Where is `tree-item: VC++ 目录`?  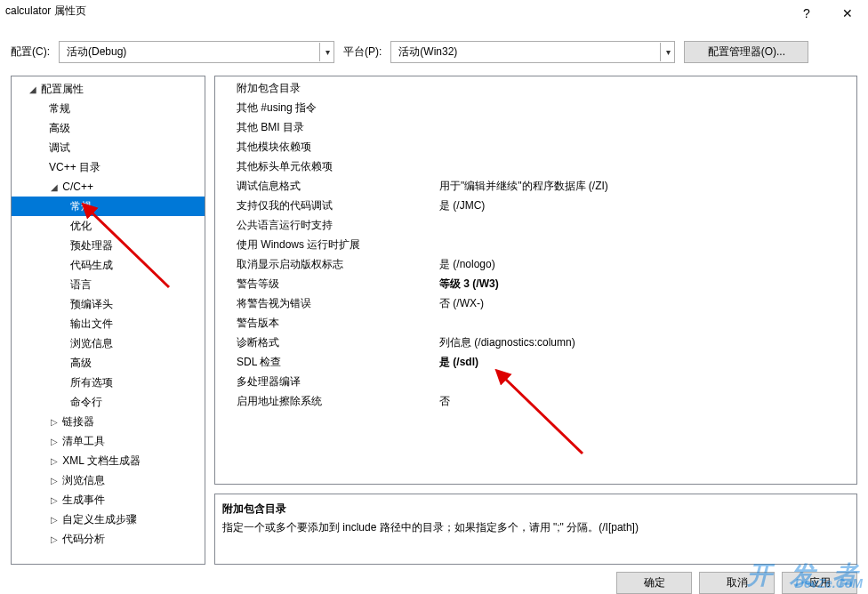
tree-item: VC++ 目录 is located at coordinates (108, 167).